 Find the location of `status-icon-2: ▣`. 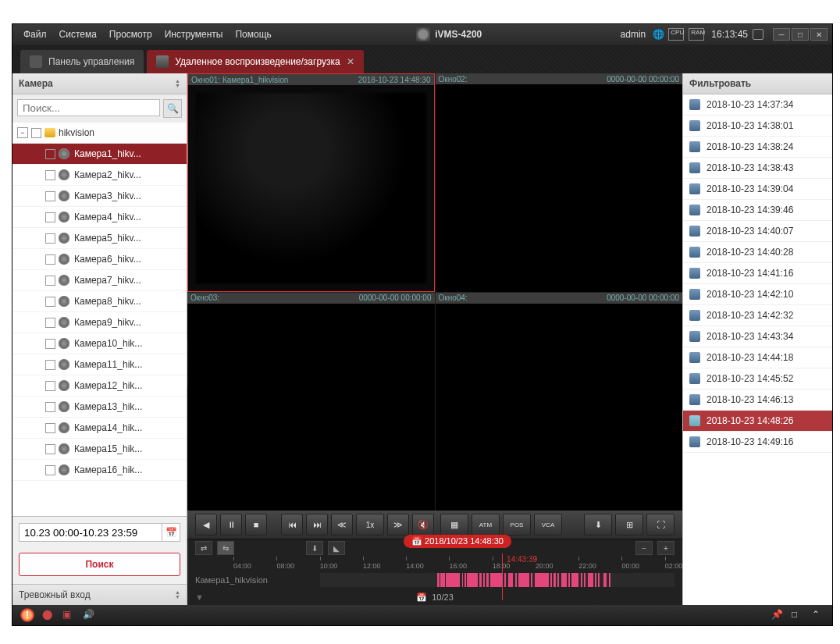

status-icon-2: ▣ is located at coordinates (69, 615).